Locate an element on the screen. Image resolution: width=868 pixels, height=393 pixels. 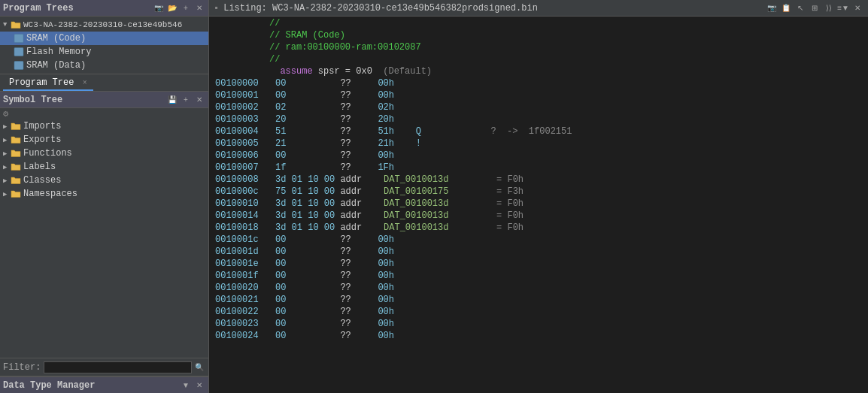
table-row: 00100018 3d 01 10 00 addr DAT_0010013d= … is located at coordinates (539, 228).